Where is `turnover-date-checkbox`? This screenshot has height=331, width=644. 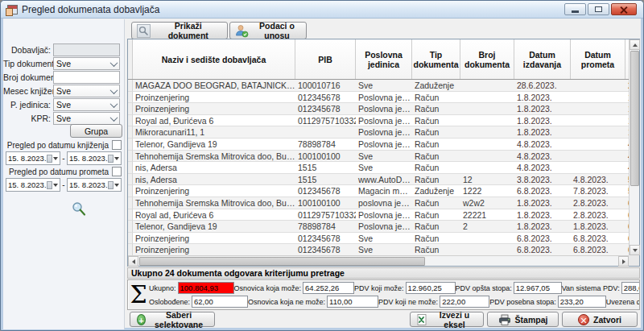 turnover-date-checkbox is located at coordinates (117, 172).